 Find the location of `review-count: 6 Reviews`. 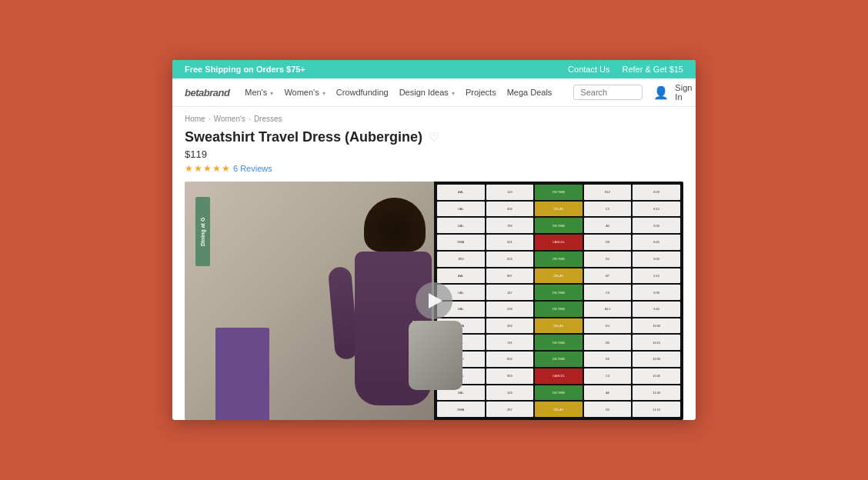

review-count: 6 Reviews is located at coordinates (252, 168).